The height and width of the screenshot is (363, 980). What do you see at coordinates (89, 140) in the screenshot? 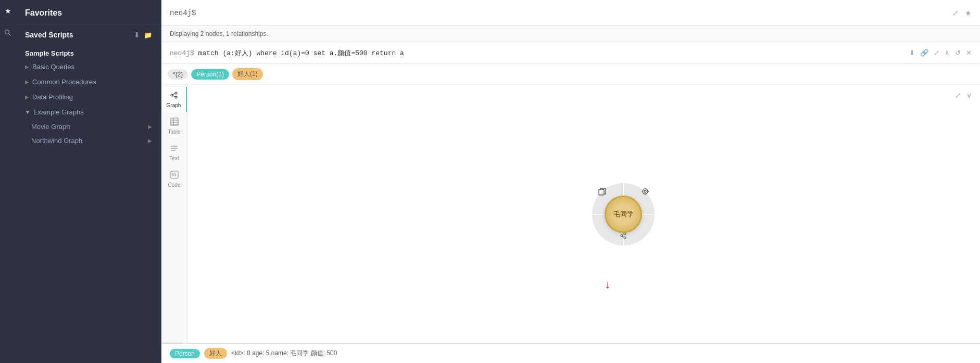
I see `sidebar-sub-item-northwind-graph: Northwind Graph ▶` at bounding box center [89, 140].